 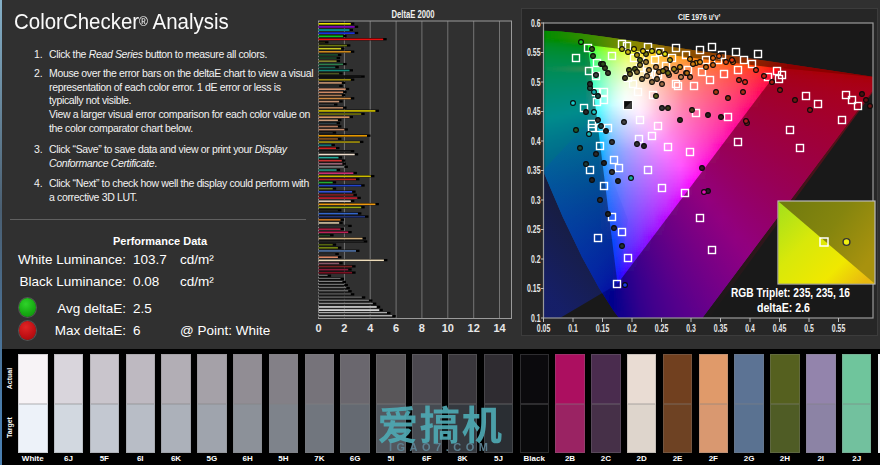 What do you see at coordinates (573, 328) in the screenshot?
I see `svg-text: 0.1` at bounding box center [573, 328].